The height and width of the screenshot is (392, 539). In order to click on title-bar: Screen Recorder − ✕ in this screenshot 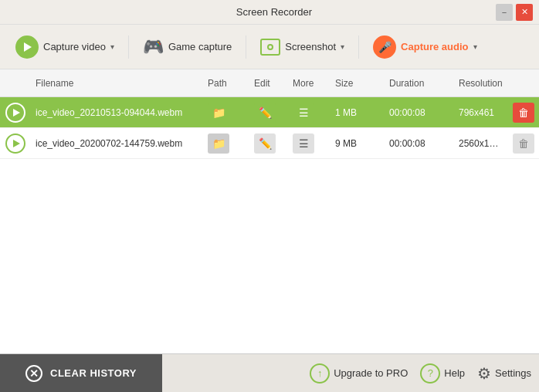, I will do `click(270, 12)`.